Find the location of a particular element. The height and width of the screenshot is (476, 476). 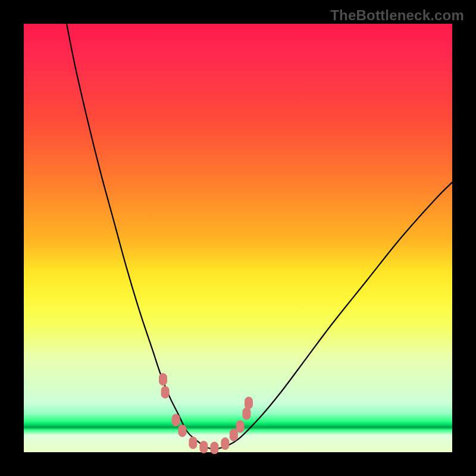

marker-group is located at coordinates (206, 414).